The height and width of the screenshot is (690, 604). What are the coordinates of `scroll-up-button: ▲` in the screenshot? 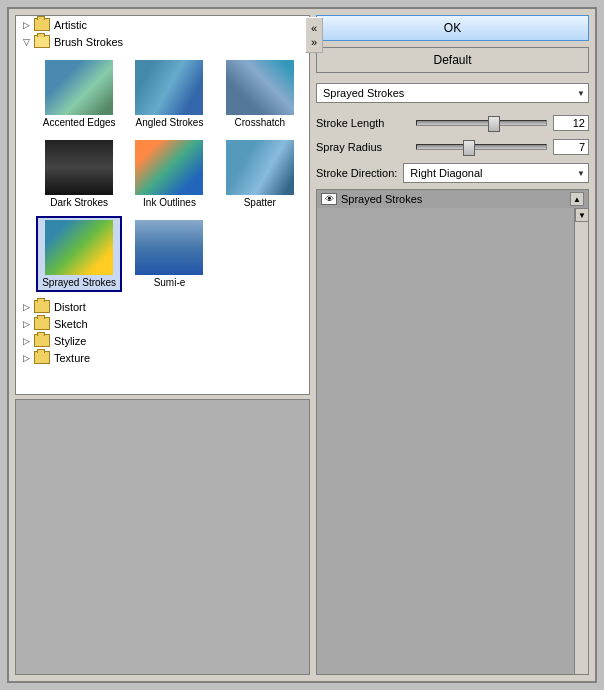 It's located at (577, 199).